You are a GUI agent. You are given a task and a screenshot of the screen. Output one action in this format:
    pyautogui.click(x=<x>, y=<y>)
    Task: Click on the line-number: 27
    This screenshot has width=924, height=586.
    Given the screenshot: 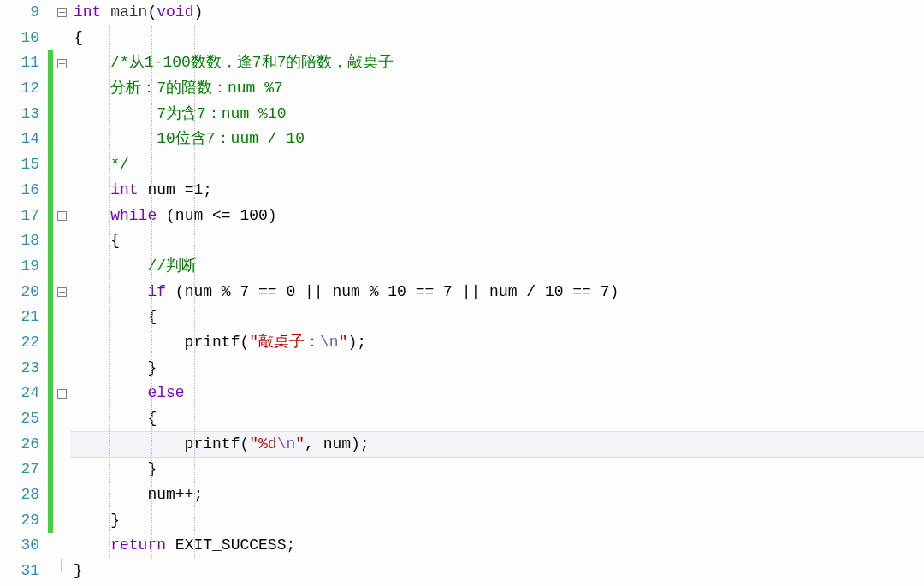 What is the action you would take?
    pyautogui.click(x=20, y=470)
    